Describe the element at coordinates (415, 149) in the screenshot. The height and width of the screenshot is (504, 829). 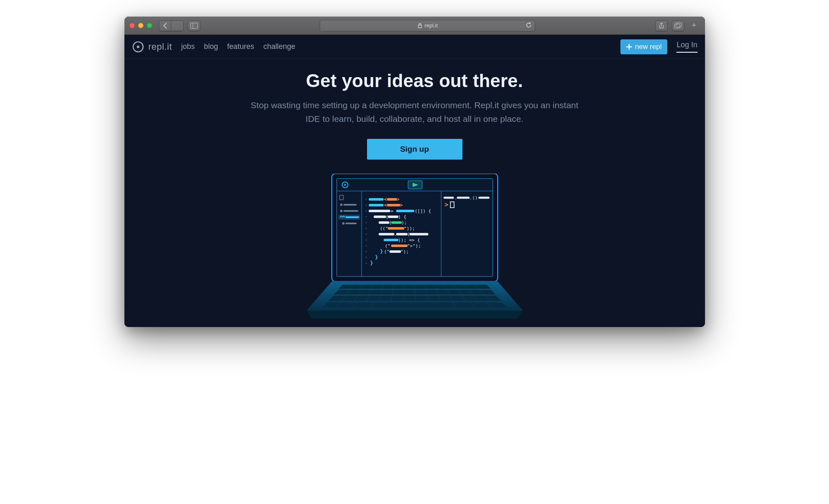
I see `signup-button: Sign up` at that location.